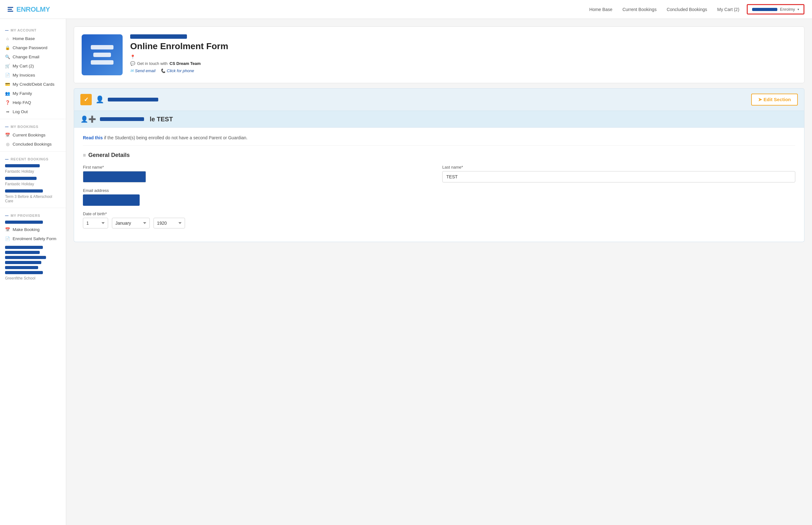 This screenshot has width=812, height=525. Describe the element at coordinates (159, 37) in the screenshot. I see `provider-name-bar` at that location.